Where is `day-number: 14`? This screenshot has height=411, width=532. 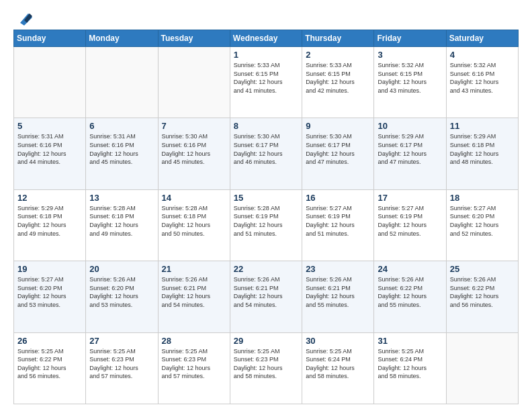
day-number: 14 is located at coordinates (194, 197).